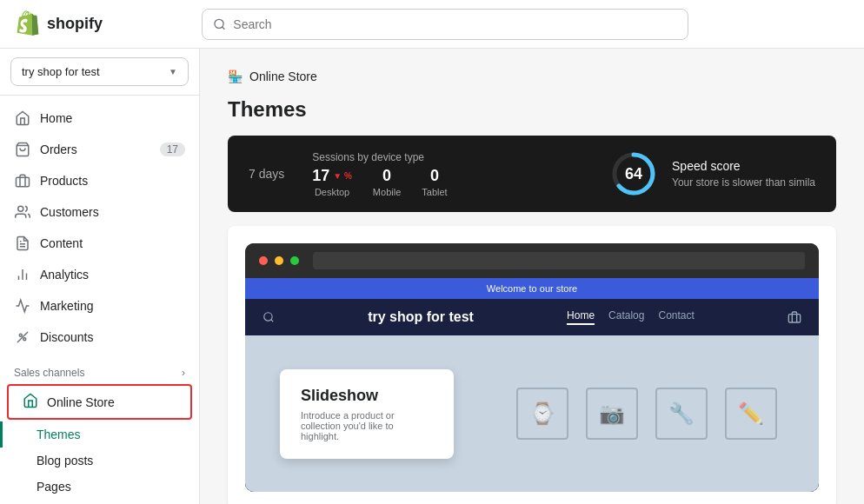  What do you see at coordinates (532, 109) in the screenshot?
I see `page-title: Themes` at bounding box center [532, 109].